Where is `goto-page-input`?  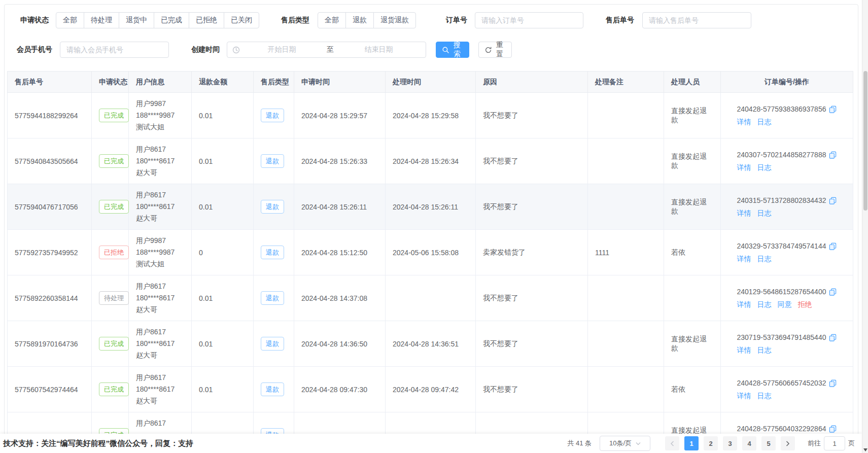
goto-page-input is located at coordinates (835, 443).